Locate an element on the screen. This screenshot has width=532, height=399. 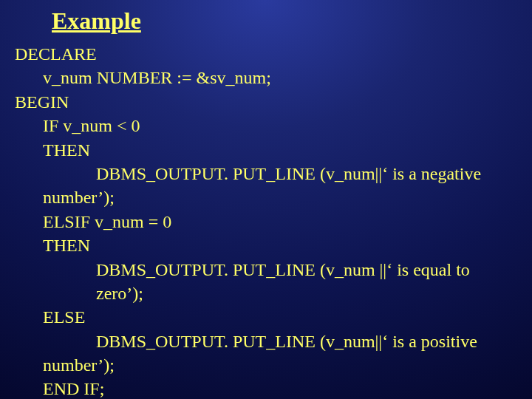
code-line: IF v_num < 0 is located at coordinates (266, 126).